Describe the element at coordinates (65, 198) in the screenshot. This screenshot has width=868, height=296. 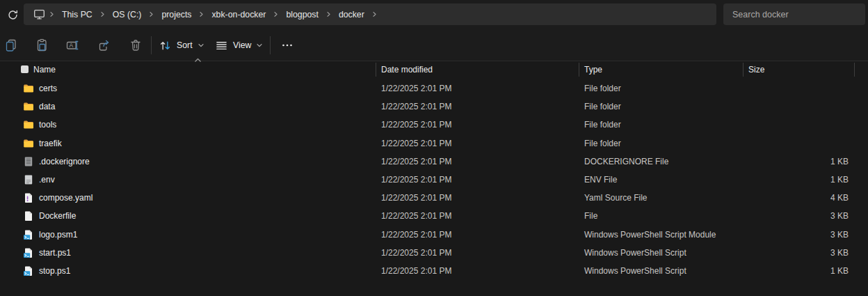
I see `file-name: compose.yaml` at that location.